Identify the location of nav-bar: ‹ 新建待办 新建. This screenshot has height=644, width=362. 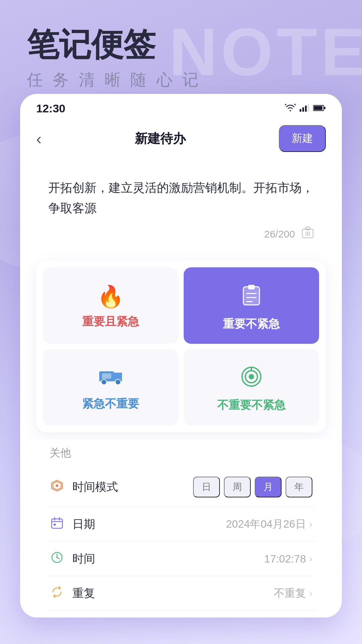
(181, 139).